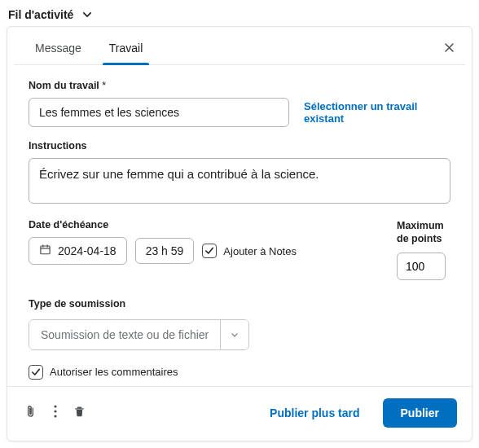 The width and height of the screenshot is (479, 448). What do you see at coordinates (159, 112) in the screenshot?
I see `name-input` at bounding box center [159, 112].